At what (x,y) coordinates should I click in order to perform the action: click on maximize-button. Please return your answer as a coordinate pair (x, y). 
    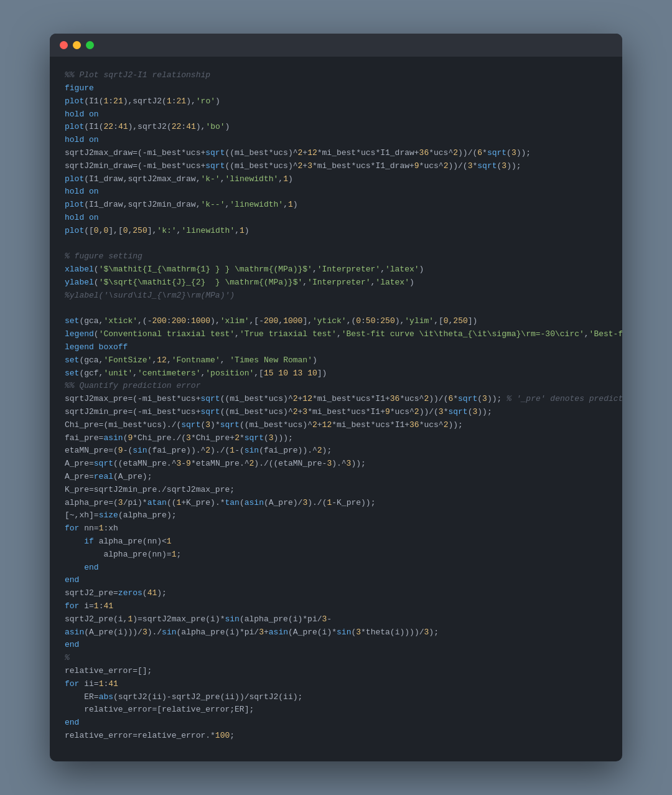
    Looking at the image, I should click on (90, 45).